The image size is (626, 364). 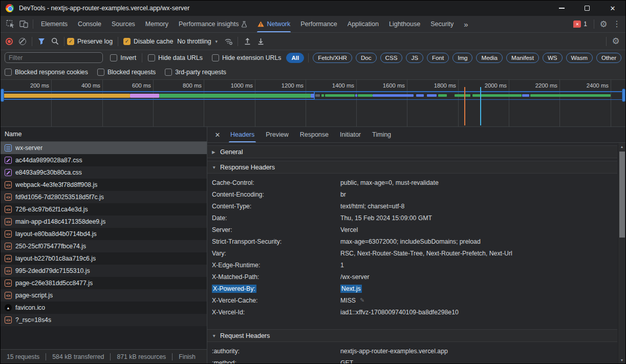 What do you see at coordinates (420, 95) in the screenshot?
I see `waterfall-segment-blue` at bounding box center [420, 95].